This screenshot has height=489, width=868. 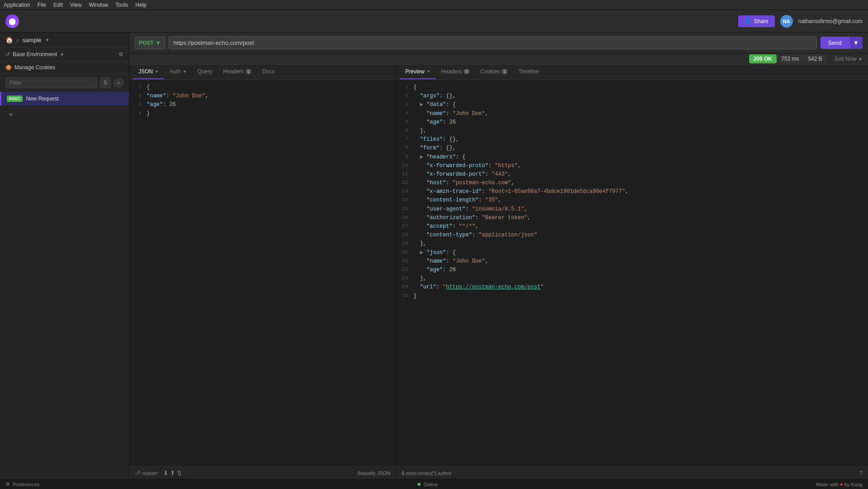 What do you see at coordinates (632, 72) in the screenshot?
I see `response-tabs: Preview ▼ Headers 5 Cookies 1 Timeline` at bounding box center [632, 72].